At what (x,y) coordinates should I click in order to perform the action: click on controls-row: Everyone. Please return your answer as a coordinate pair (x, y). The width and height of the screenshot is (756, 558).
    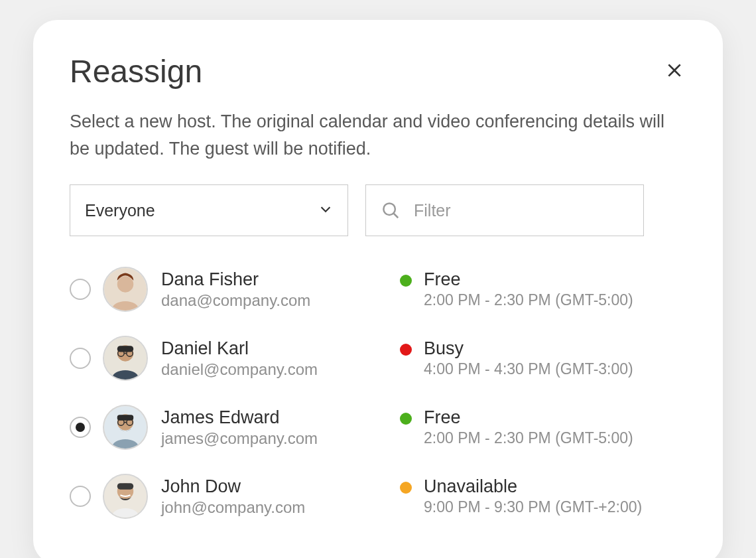
    Looking at the image, I should click on (378, 210).